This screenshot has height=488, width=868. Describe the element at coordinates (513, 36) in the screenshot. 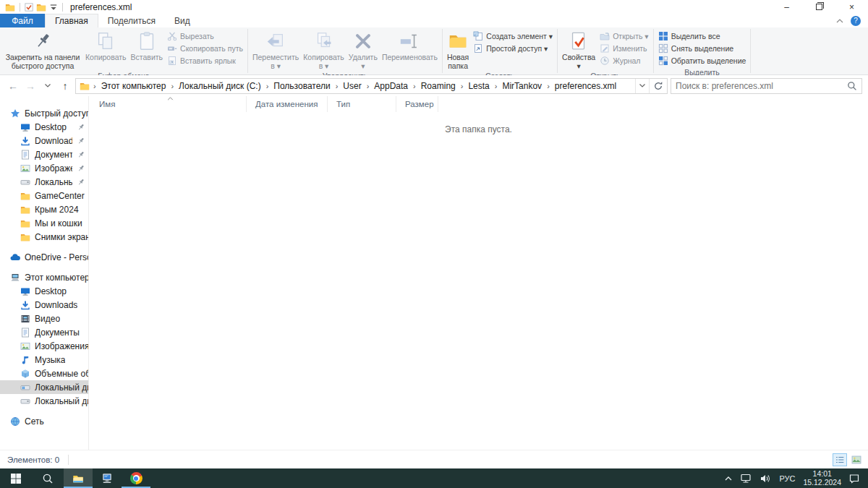

I see `ribbon-button-newitem: Создать элемент ▾` at that location.